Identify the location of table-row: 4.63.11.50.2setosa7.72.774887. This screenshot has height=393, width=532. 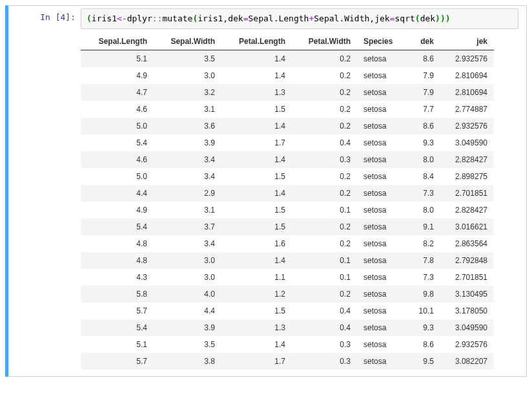
(287, 109).